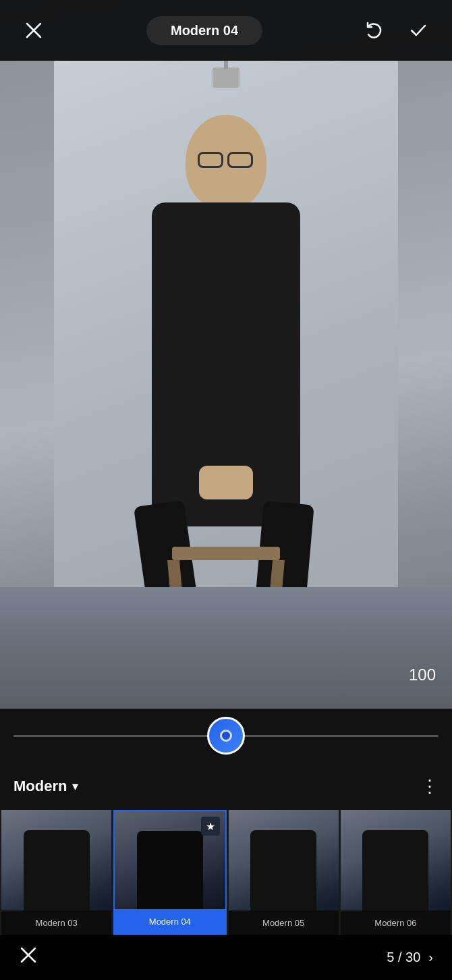 The image size is (452, 980). What do you see at coordinates (226, 648) in the screenshot?
I see `floor` at bounding box center [226, 648].